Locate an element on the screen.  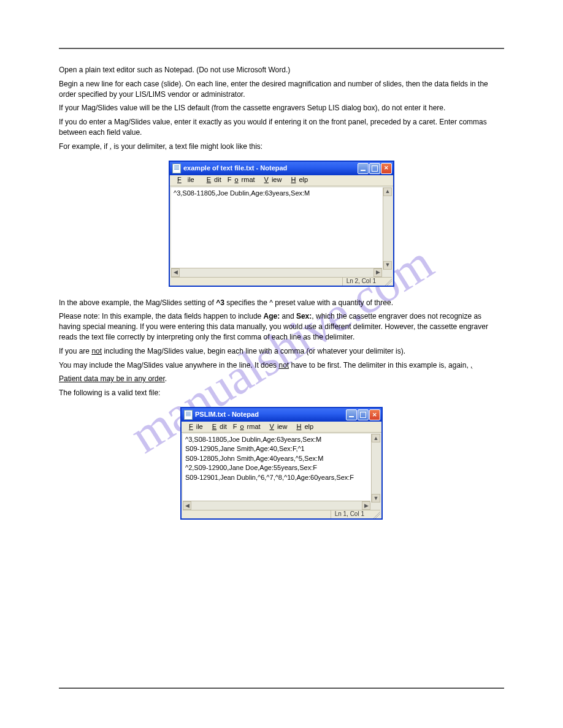
para-8: If you are not including the Mag/Slides … is located at coordinates (282, 352).